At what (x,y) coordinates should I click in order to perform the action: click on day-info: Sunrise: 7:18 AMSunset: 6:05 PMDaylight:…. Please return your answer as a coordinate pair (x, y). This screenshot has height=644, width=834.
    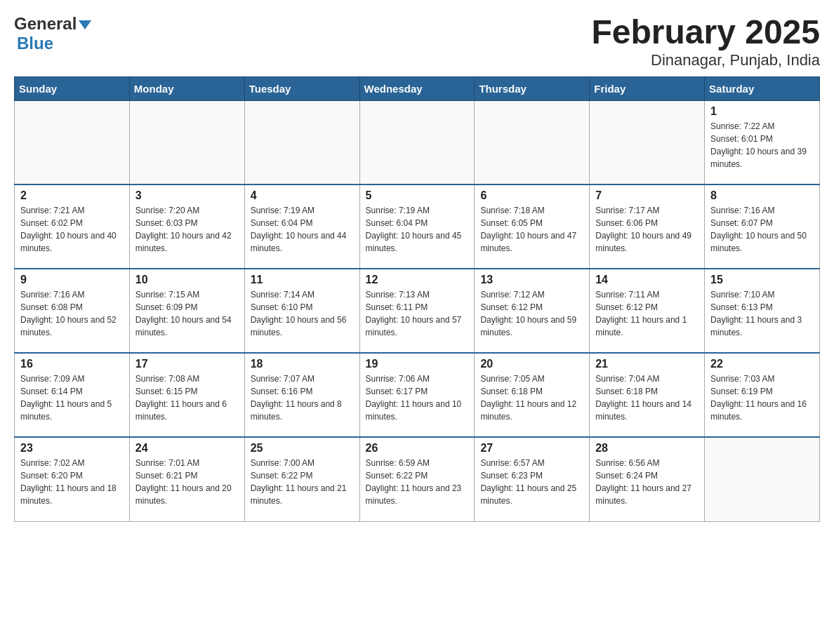
    Looking at the image, I should click on (532, 229).